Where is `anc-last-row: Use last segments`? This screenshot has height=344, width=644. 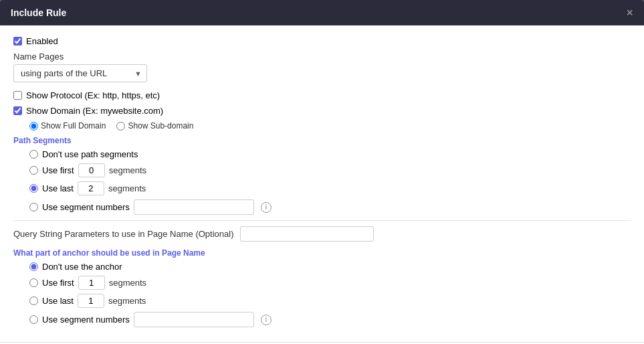
anc-last-row: Use last segments is located at coordinates (330, 301).